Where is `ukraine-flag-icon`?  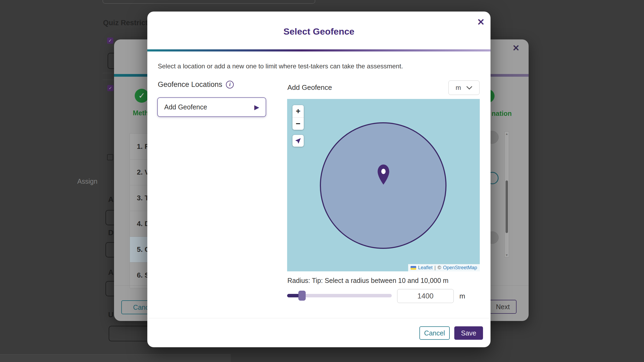 ukraine-flag-icon is located at coordinates (413, 268).